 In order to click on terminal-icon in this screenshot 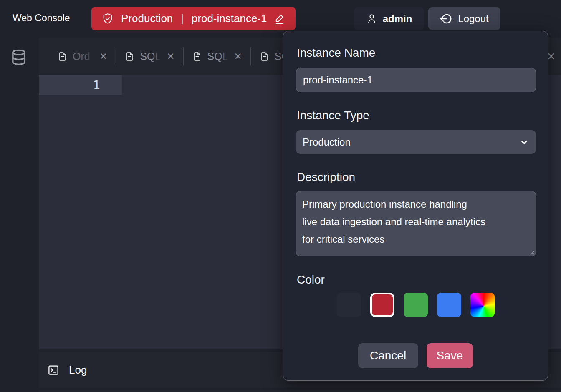, I will do `click(53, 370)`.